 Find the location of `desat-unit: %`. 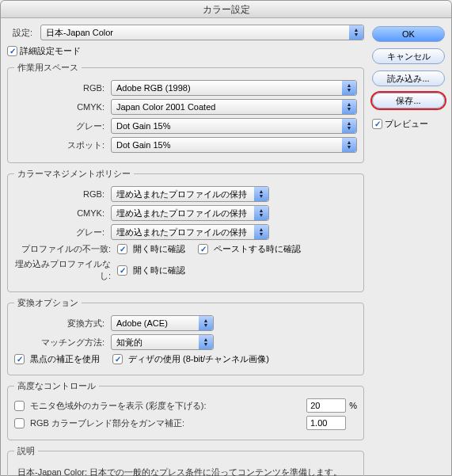

desat-unit: % is located at coordinates (353, 406).